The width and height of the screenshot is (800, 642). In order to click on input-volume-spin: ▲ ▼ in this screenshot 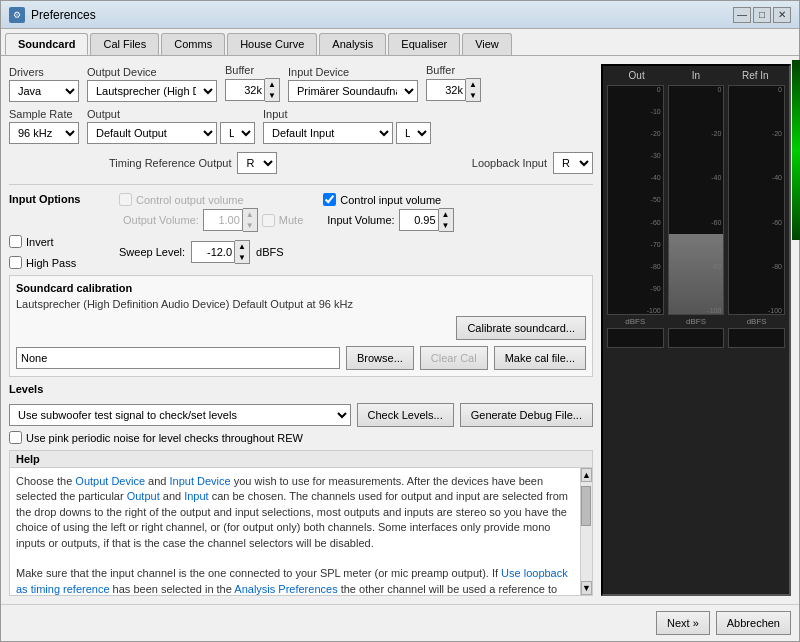, I will do `click(426, 220)`.